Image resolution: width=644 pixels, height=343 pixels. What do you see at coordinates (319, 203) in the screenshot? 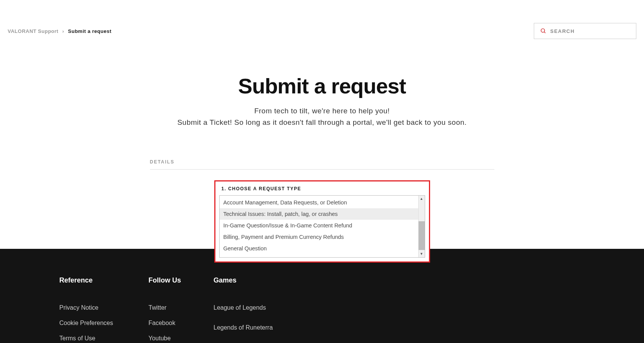
I see `dropdown-option: Account Management, Data Requests, or De…` at bounding box center [319, 203].